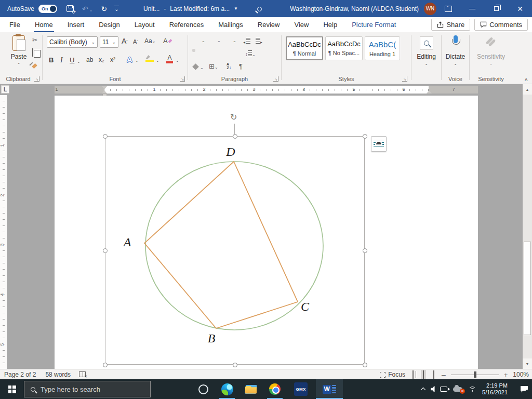 This screenshot has height=399, width=532. I want to click on resize-handle-mid-left, so click(105, 250).